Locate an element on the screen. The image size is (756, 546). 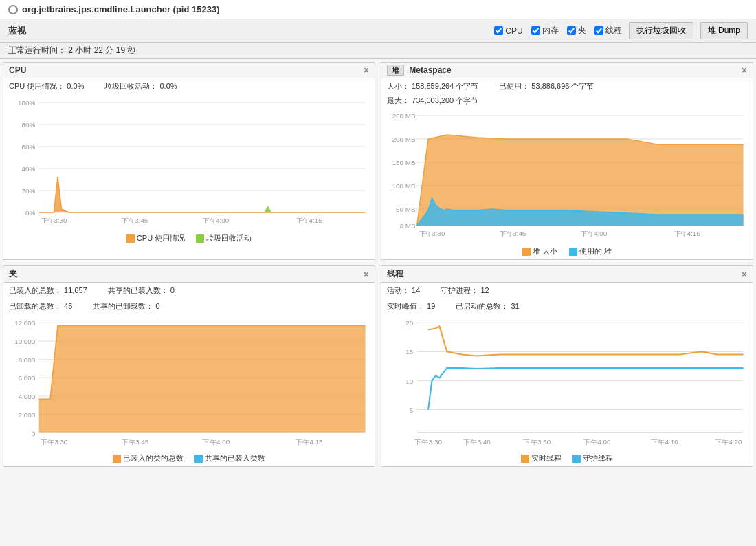
svg-text: 15 is located at coordinates (410, 352).